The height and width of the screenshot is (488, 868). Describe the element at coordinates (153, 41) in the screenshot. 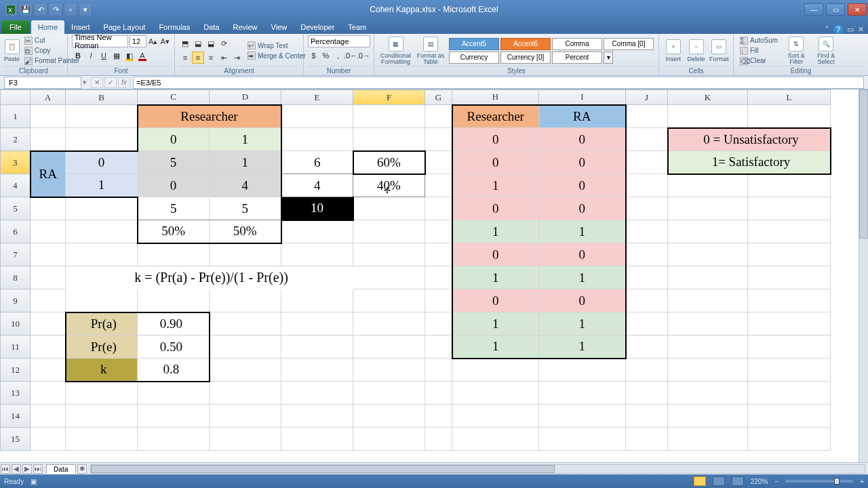

I see `grow-font-icon: A▴` at that location.